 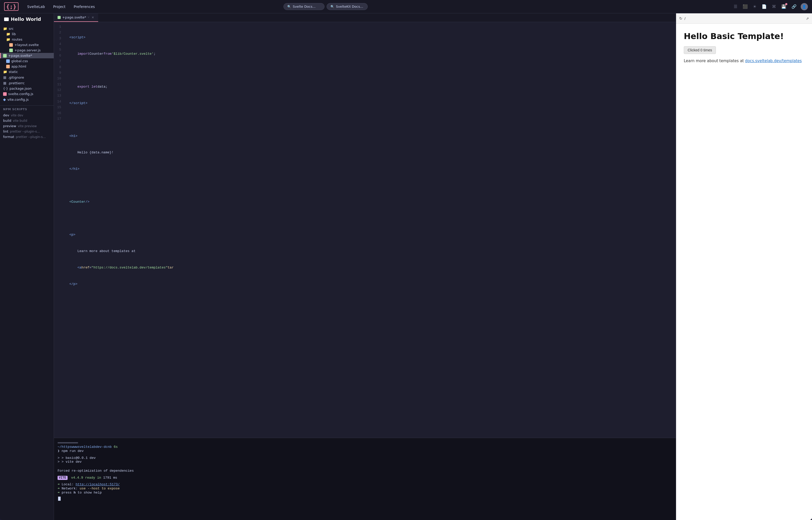 What do you see at coordinates (27, 50) in the screenshot?
I see `tree-item-page-server: +page.server.js` at bounding box center [27, 50].